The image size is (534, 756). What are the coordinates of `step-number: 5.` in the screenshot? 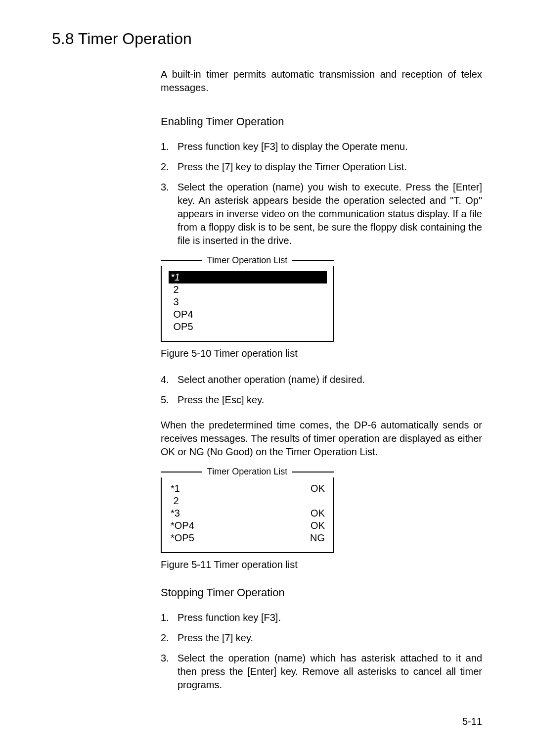 It's located at (169, 400).